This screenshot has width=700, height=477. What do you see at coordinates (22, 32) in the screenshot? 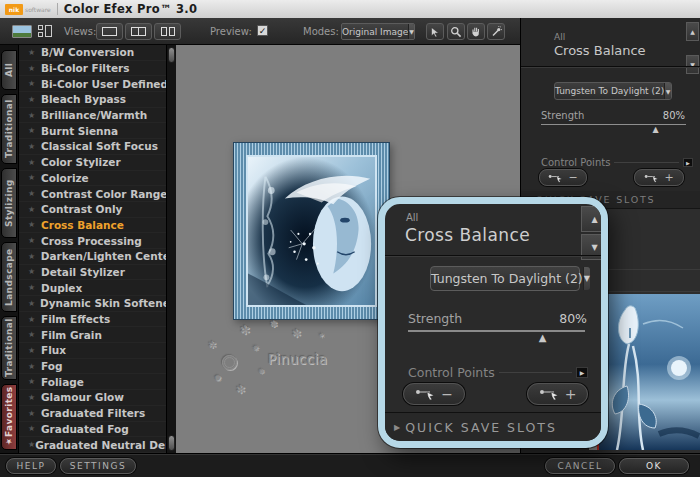
I see `image-thumbnail-icon` at bounding box center [22, 32].